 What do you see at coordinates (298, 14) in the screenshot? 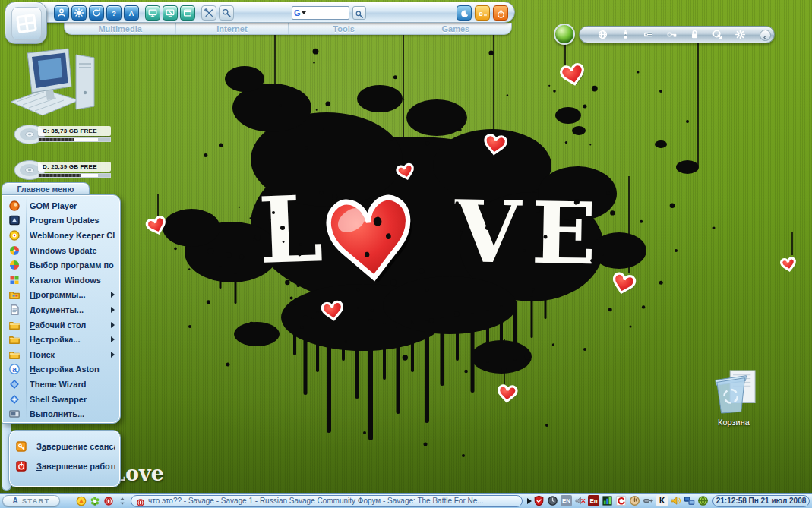
I see `google-engine-icon: G` at bounding box center [298, 14].